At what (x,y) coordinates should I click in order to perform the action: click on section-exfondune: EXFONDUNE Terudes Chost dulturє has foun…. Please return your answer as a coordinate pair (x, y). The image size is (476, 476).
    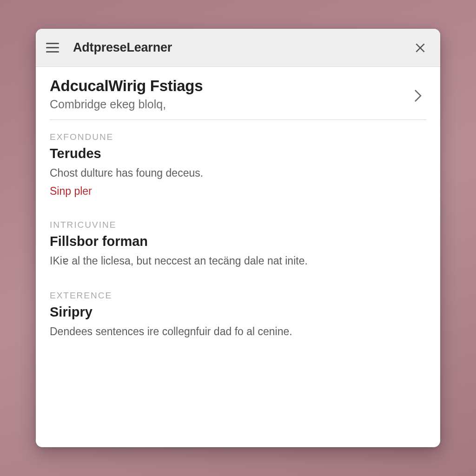
    Looking at the image, I should click on (238, 165).